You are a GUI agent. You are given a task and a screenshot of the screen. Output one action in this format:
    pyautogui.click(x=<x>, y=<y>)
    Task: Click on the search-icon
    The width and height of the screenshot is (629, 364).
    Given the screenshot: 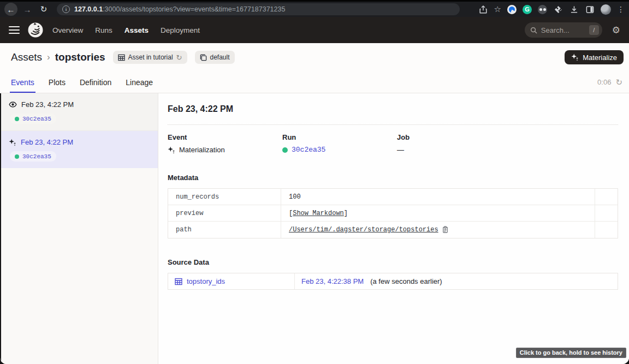 What is the action you would take?
    pyautogui.click(x=534, y=31)
    